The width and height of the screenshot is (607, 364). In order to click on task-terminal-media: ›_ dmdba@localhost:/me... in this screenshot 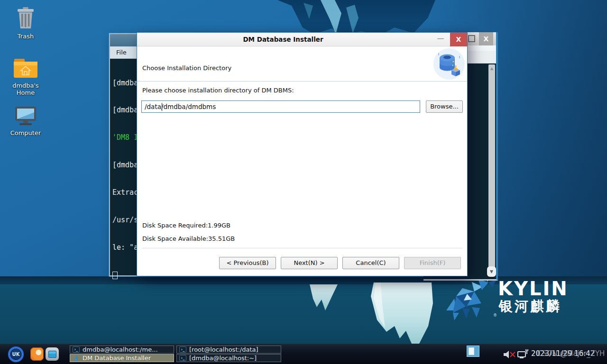, I will do `click(122, 350)`.